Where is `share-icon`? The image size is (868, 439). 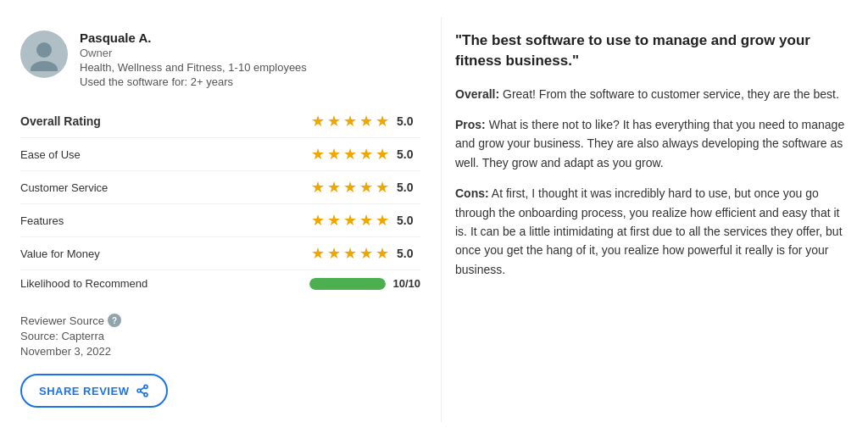 share-icon is located at coordinates (142, 391).